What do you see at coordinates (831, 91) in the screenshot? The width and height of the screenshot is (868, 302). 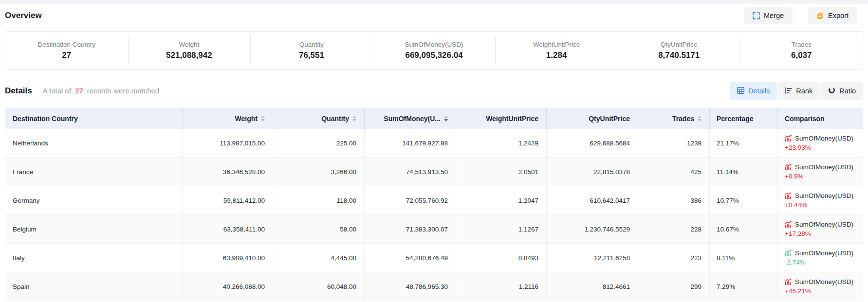 I see `donut-chart-icon` at bounding box center [831, 91].